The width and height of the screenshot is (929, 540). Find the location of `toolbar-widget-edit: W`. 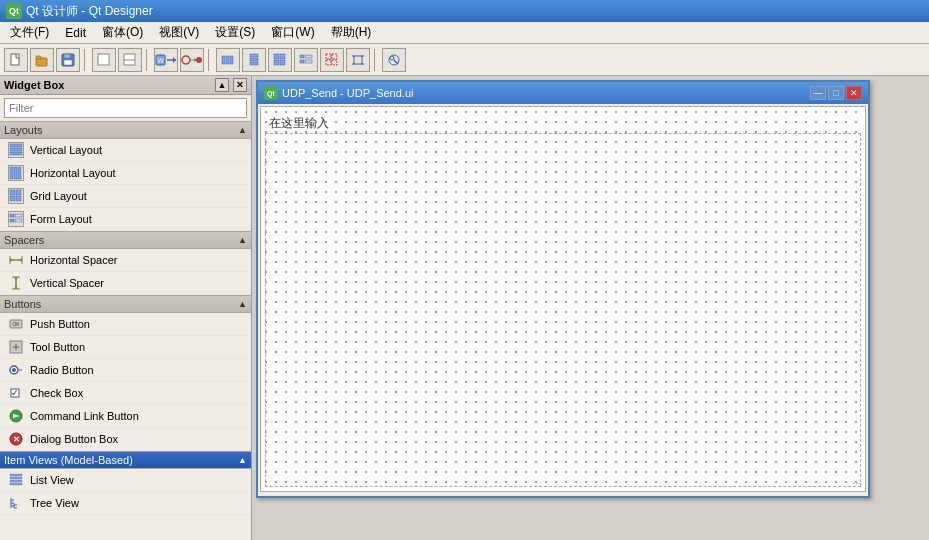

toolbar-widget-edit: W is located at coordinates (166, 60).